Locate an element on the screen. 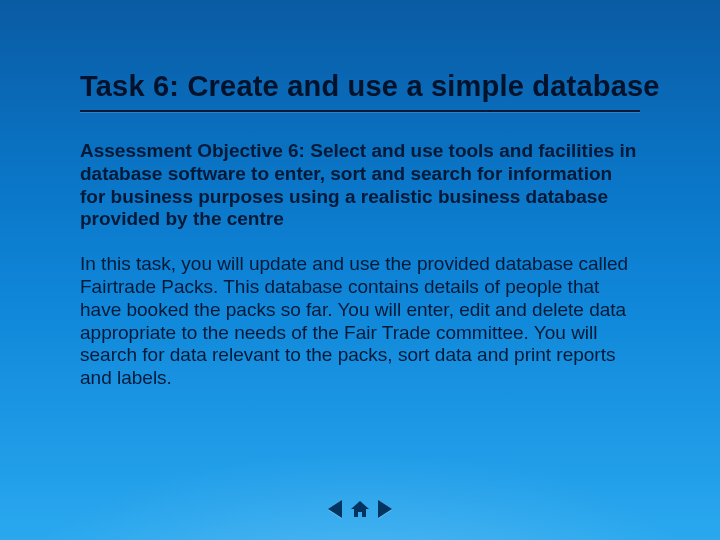 The image size is (720, 540). next-button is located at coordinates (385, 509).